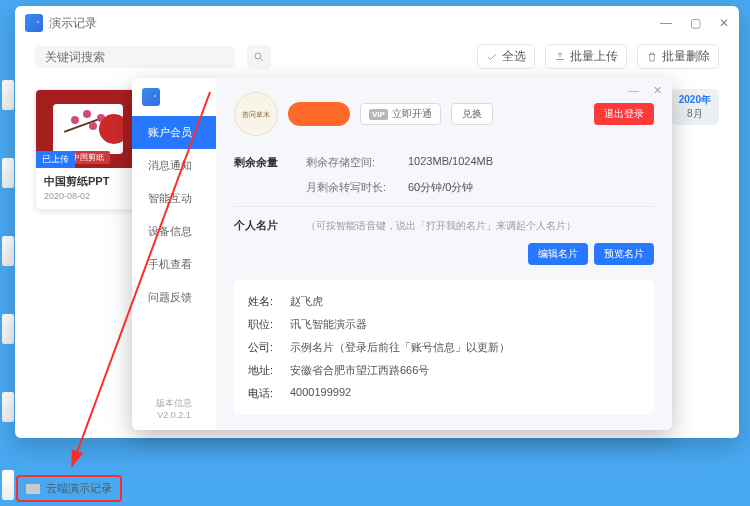 The width and height of the screenshot is (750, 506). Describe the element at coordinates (624, 254) in the screenshot. I see `preview-card-button: 预览名片` at that location.